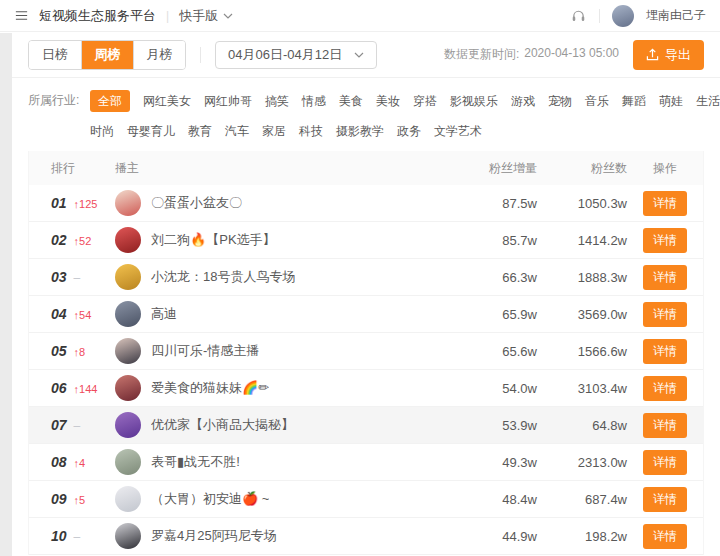 The image size is (720, 556). What do you see at coordinates (164, 314) in the screenshot?
I see `broadcaster-name: 高迪` at bounding box center [164, 314].